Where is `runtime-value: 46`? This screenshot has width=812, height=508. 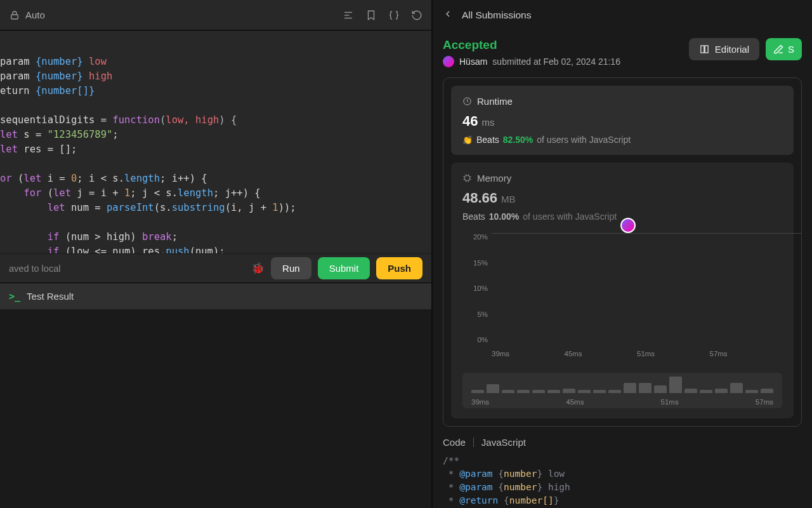
runtime-value: 46 is located at coordinates (470, 121).